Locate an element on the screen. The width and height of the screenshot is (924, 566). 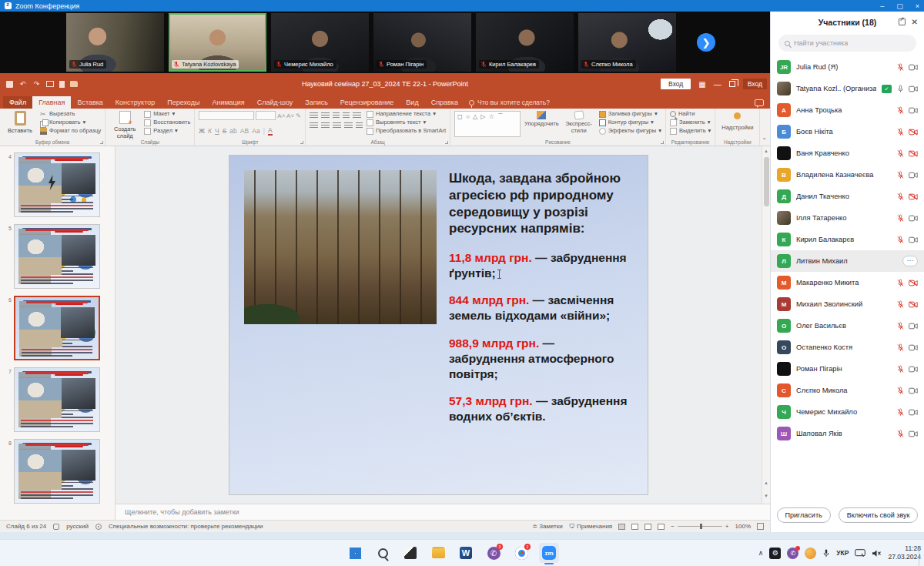
participant-row: С Слєпко Микола ✓ ··· is located at coordinates (847, 390).